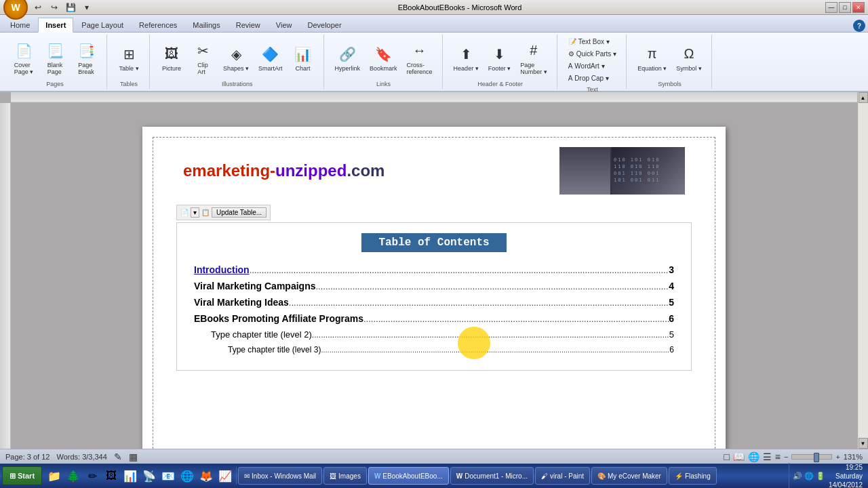 This screenshot has height=488, width=868. I want to click on toc-page-3: 5, so click(671, 302).